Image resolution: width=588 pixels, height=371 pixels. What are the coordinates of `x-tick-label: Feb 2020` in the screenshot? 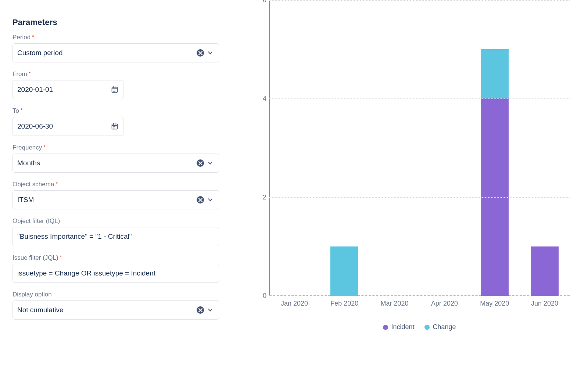 It's located at (344, 303).